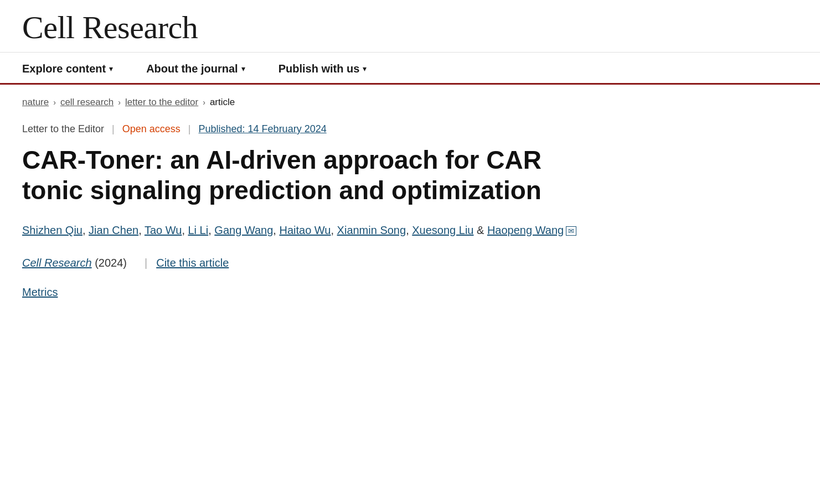  What do you see at coordinates (323, 69) in the screenshot?
I see `nav-publish-with-us: Publish with us ▾` at bounding box center [323, 69].